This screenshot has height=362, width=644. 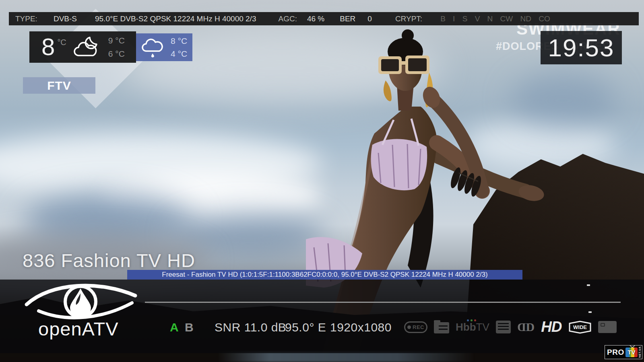 What do you see at coordinates (109, 261) in the screenshot?
I see `channel-title: 836 Fashion TV HD` at bounding box center [109, 261].